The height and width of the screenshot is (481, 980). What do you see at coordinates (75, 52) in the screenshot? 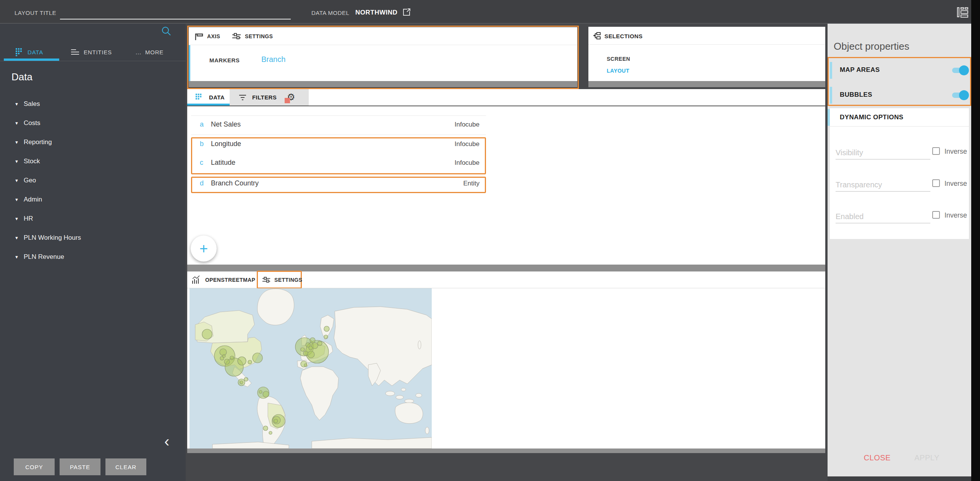
I see `entities-list-icon` at bounding box center [75, 52].